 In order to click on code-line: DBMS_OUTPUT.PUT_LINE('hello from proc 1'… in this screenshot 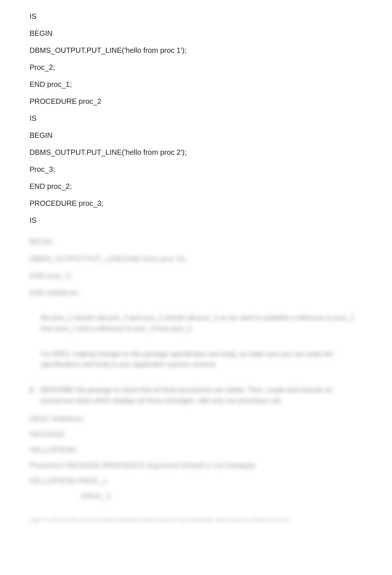, I will do `click(196, 50)`.